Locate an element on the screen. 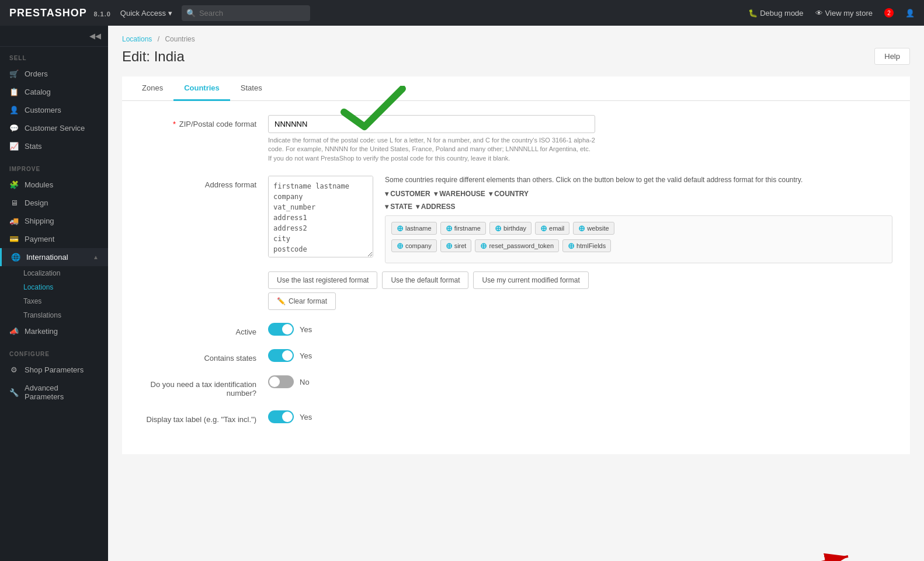 The image size is (924, 561). page-title: Edit: India is located at coordinates (153, 57).